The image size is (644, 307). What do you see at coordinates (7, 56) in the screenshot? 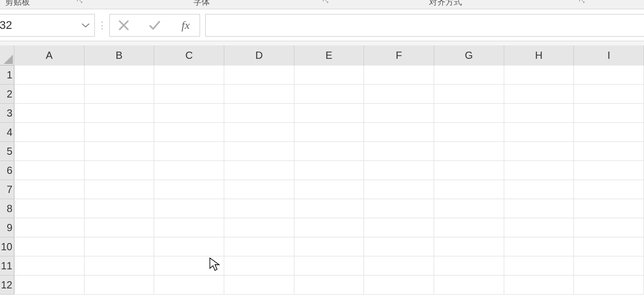
I see `select-all-button` at bounding box center [7, 56].